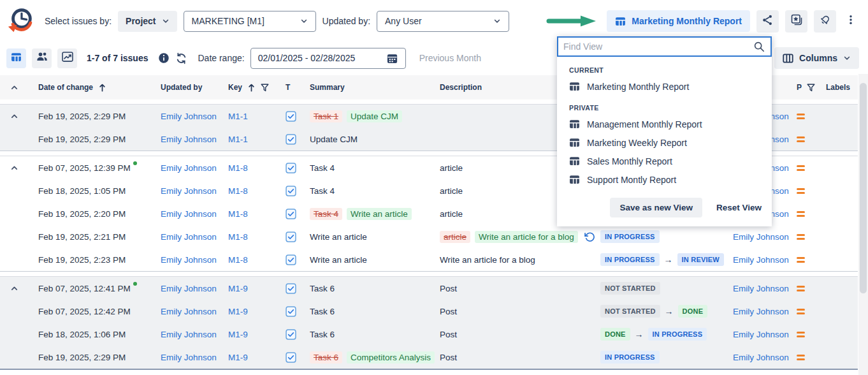 Image resolution: width=868 pixels, height=375 pixels. Describe the element at coordinates (678, 21) in the screenshot. I see `current-view-button: Marketing Monthly Report` at that location.